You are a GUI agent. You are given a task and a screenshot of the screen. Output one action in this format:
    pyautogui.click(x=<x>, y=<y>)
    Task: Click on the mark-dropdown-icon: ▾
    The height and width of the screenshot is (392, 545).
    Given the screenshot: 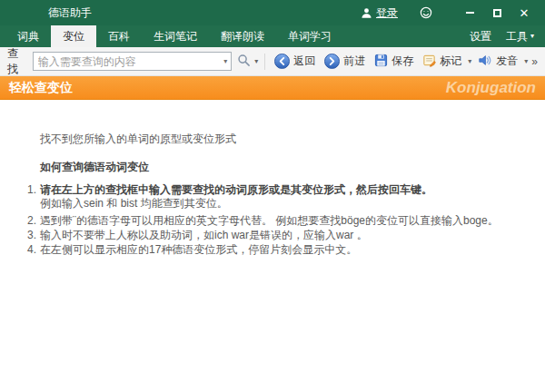 What is the action you would take?
    pyautogui.click(x=470, y=62)
    